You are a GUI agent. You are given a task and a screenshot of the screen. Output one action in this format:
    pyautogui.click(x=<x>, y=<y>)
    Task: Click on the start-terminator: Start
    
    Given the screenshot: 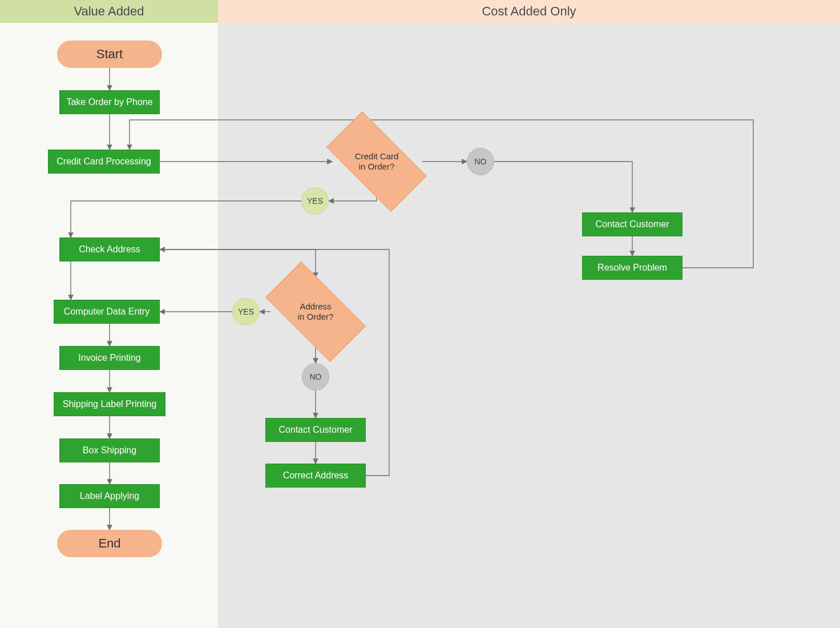 What is the action you would take?
    pyautogui.click(x=110, y=54)
    